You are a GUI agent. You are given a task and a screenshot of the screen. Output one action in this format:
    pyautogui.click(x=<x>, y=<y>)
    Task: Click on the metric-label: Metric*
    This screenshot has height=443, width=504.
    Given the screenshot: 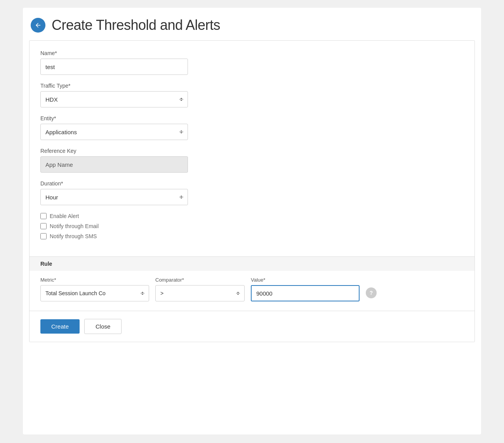 What is the action you would take?
    pyautogui.click(x=95, y=280)
    